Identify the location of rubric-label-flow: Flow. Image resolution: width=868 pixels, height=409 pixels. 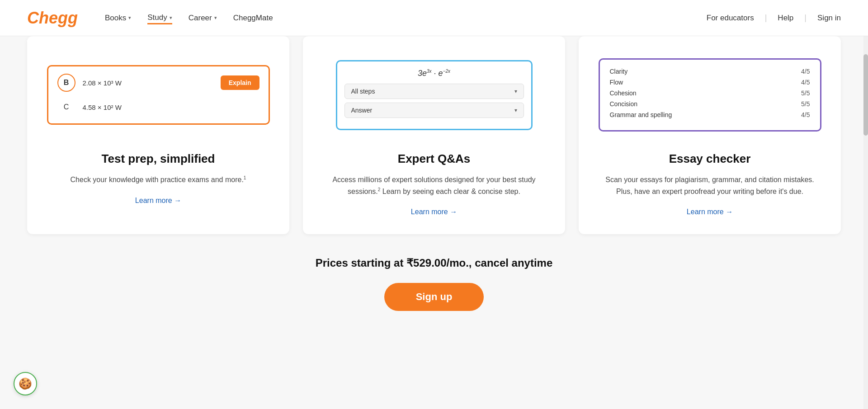
(617, 82).